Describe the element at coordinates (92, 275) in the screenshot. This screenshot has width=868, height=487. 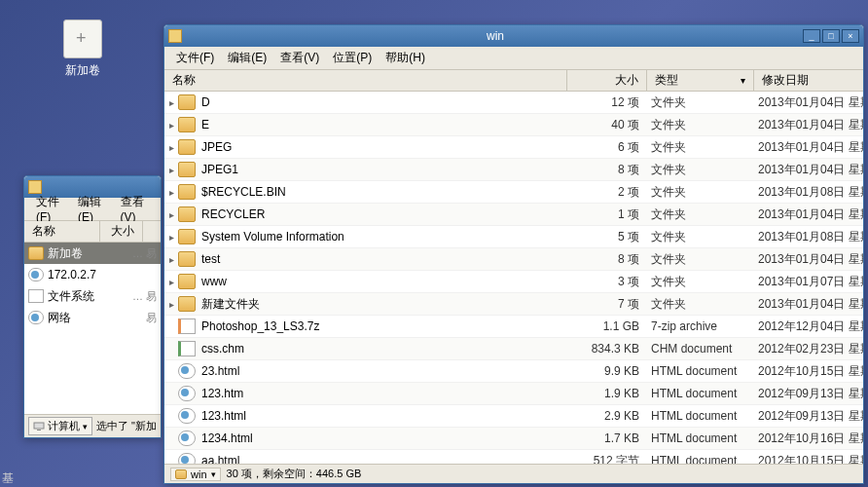
I see `sidebar-item: 172.0.2.7` at that location.